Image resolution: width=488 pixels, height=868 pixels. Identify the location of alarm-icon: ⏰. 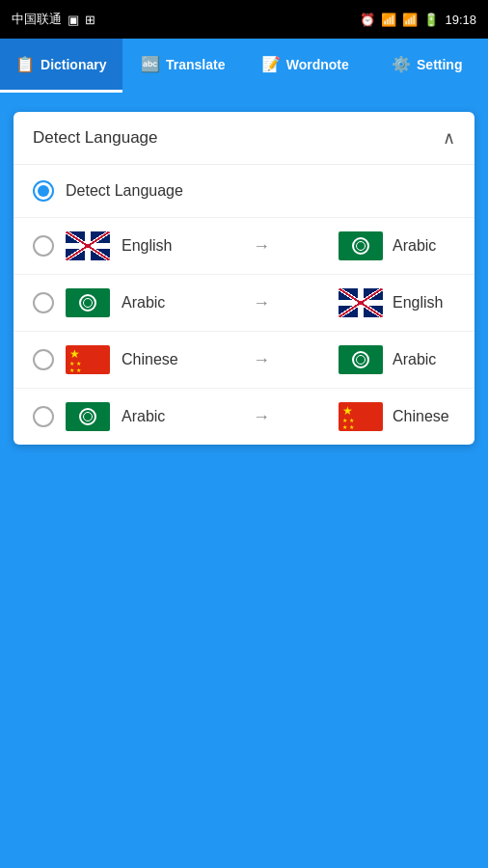
(367, 19).